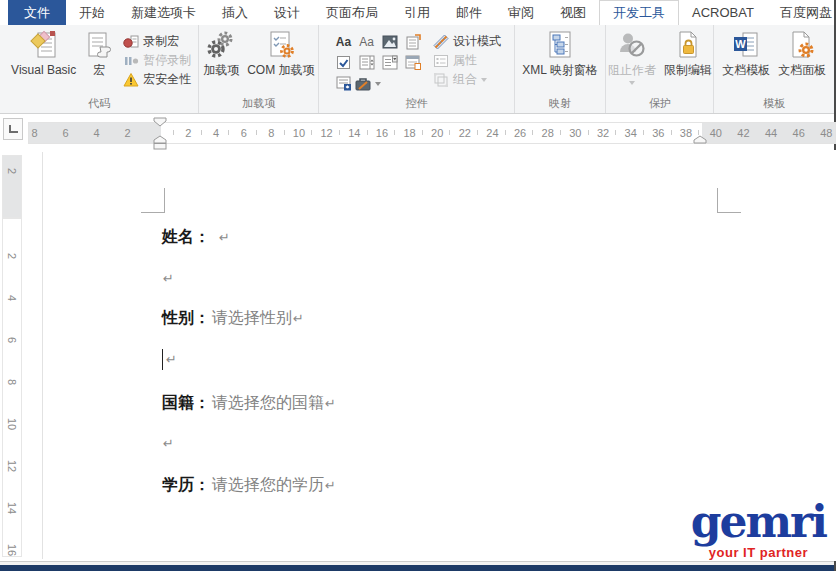 The width and height of the screenshot is (836, 571). I want to click on date-picker-control-icon, so click(413, 62).